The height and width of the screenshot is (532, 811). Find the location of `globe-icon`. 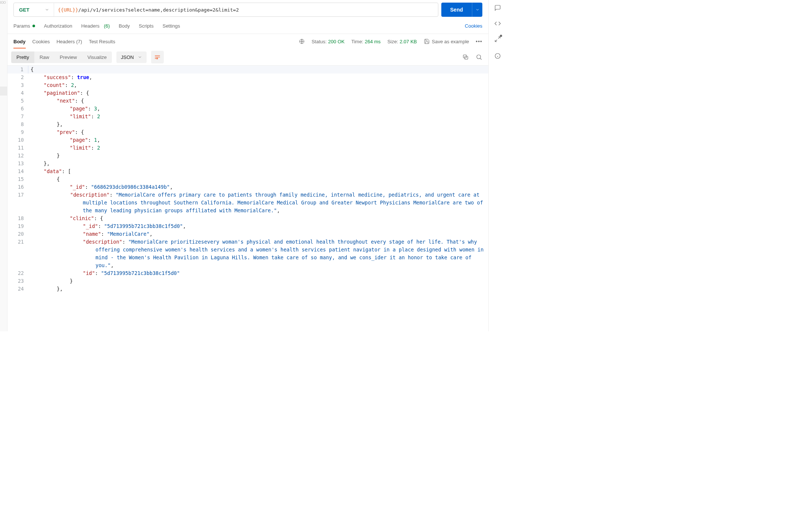

globe-icon is located at coordinates (302, 41).